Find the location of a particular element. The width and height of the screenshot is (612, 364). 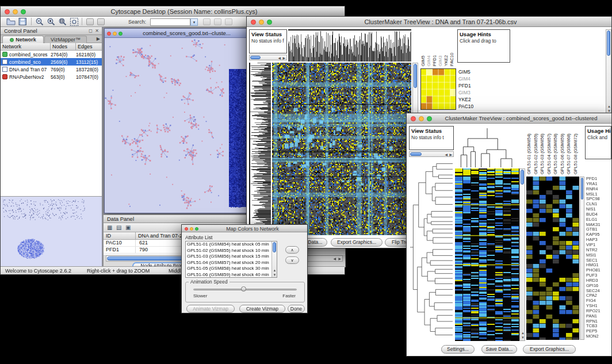

col-header-edges: Edges is located at coordinates (89, 47).